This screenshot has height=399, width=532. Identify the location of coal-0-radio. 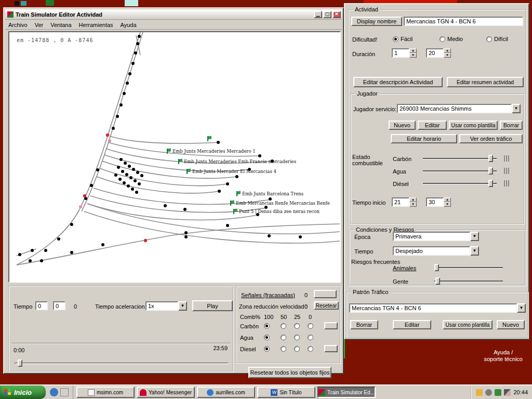
(311, 326).